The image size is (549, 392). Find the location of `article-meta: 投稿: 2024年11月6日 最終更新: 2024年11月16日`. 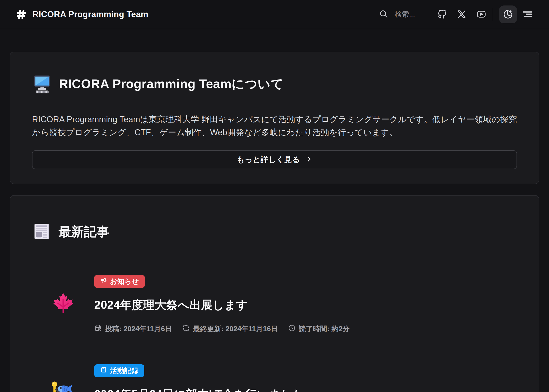

article-meta: 投稿: 2024年11月6日 最終更新: 2024年11月16日 is located at coordinates (305, 329).